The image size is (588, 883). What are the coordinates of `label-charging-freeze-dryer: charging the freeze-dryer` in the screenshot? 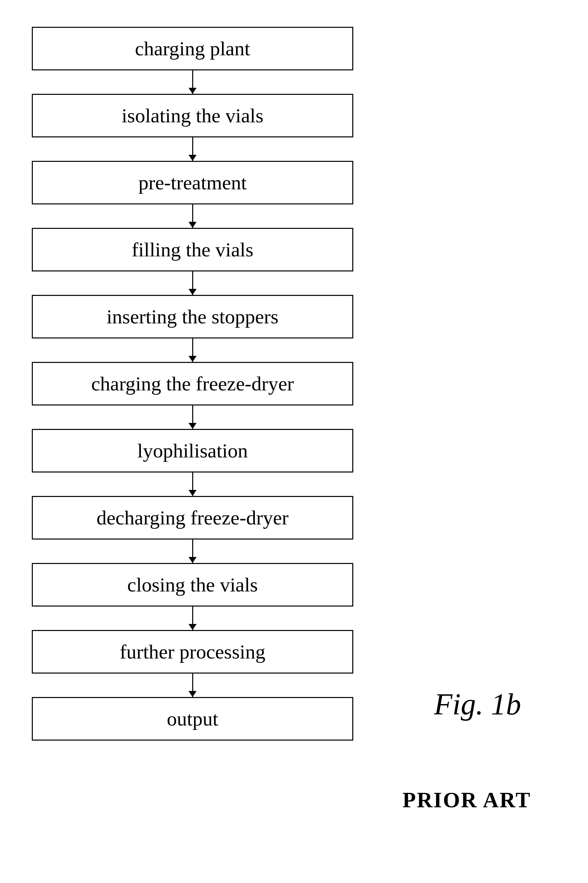 It's located at (192, 384).